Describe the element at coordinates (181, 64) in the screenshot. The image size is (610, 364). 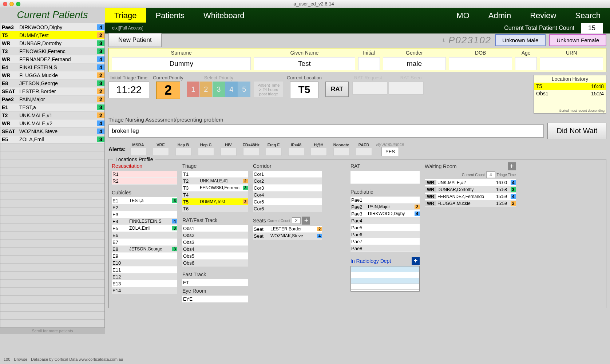
I see `surname-field: Dummy` at that location.